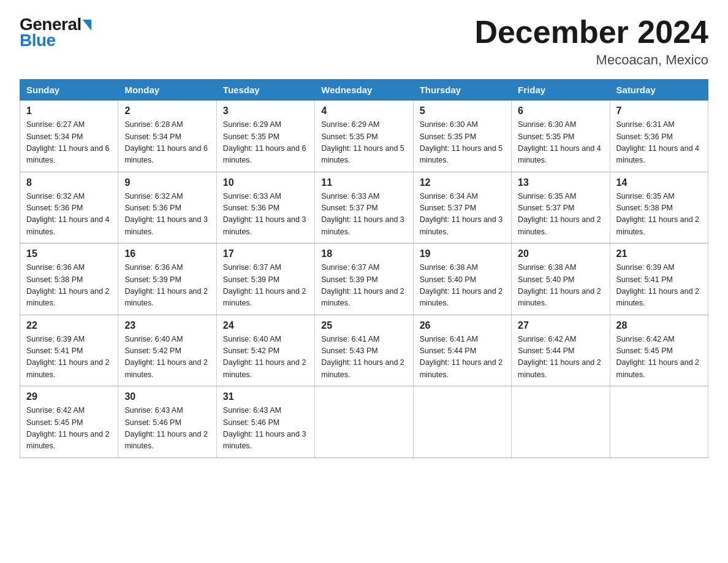  Describe the element at coordinates (364, 42) in the screenshot. I see `page-header: General Blue December 2024 Mecoacan, Mex…` at that location.